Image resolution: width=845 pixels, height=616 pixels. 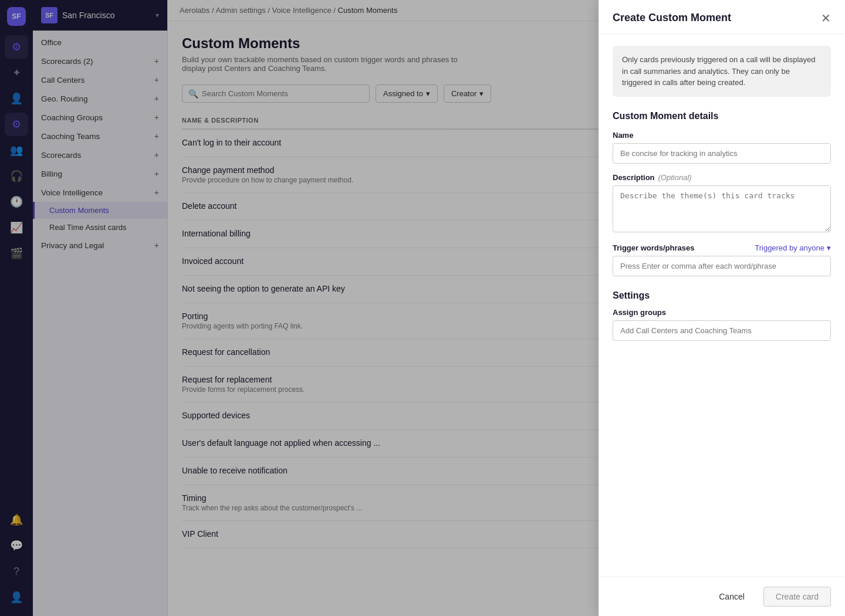 What do you see at coordinates (722, 154) in the screenshot?
I see `name-input` at bounding box center [722, 154].